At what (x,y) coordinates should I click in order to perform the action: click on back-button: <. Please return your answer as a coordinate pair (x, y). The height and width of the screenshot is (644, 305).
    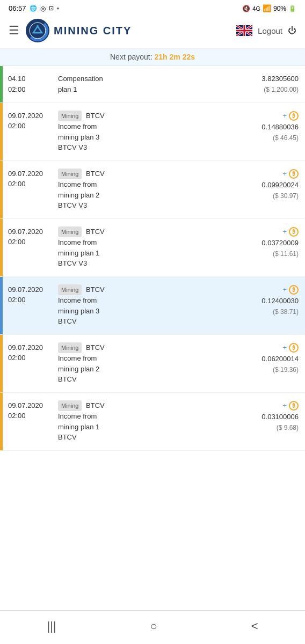
    Looking at the image, I should click on (255, 626).